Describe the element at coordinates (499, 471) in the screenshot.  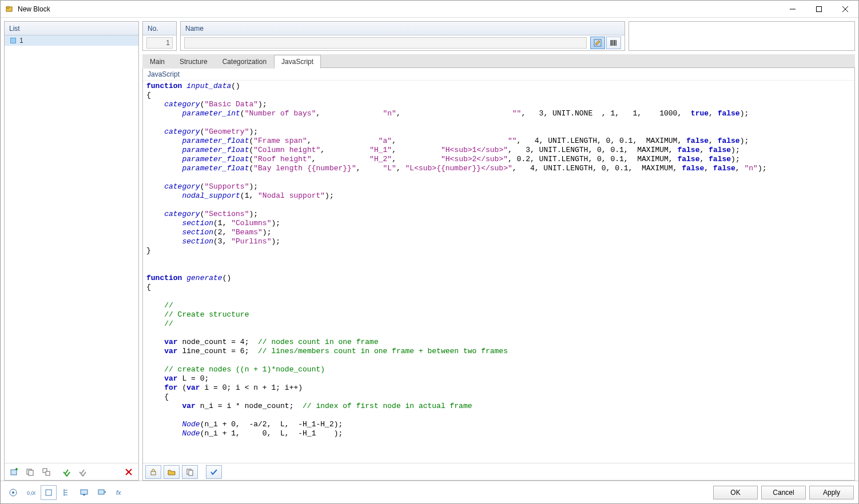
I see `code-toolbar` at that location.